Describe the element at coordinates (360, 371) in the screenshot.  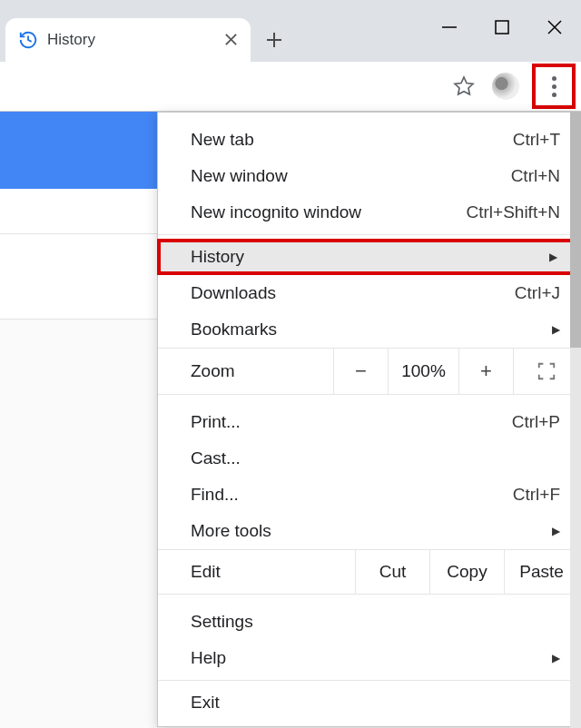
I see `zoom-out-button: −` at that location.